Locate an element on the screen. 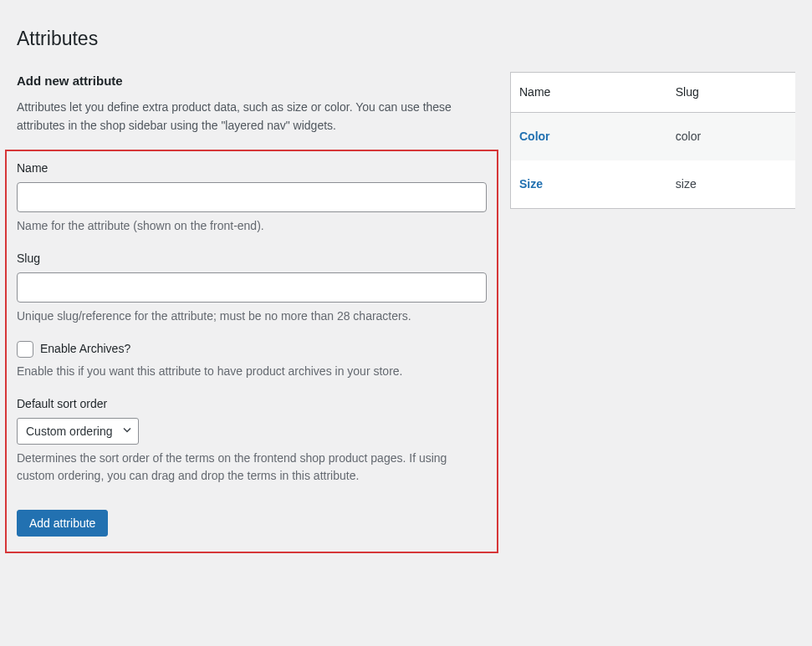 The image size is (812, 646). table-row: Color color is located at coordinates (654, 136).